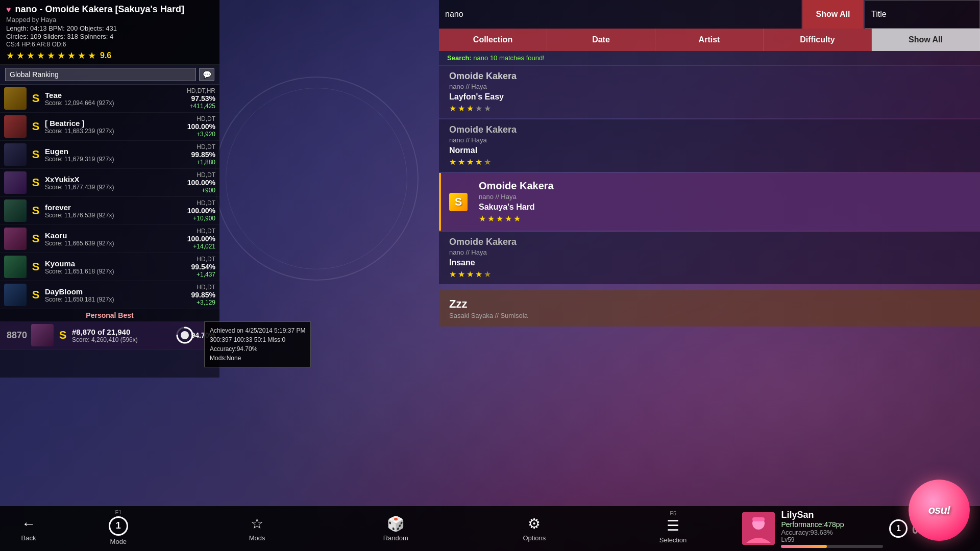 This screenshot has height=551, width=980. Describe the element at coordinates (201, 91) in the screenshot. I see `mods-label: HD,DT,HR` at that location.